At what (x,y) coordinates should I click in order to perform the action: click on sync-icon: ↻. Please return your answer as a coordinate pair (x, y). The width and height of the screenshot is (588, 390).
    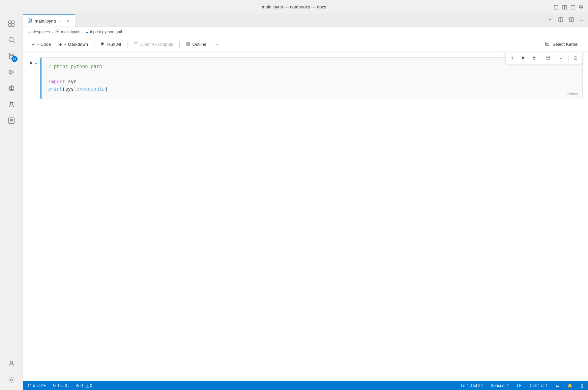
    Looking at the image, I should click on (54, 386).